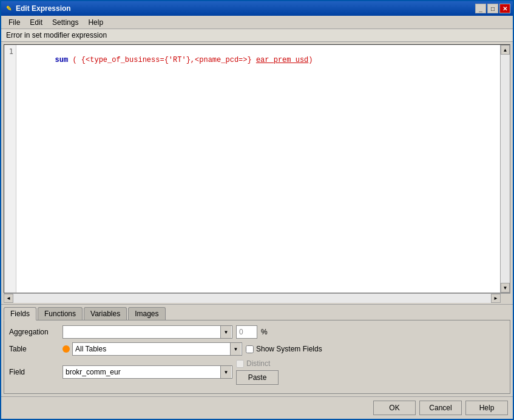 The width and height of the screenshot is (514, 420). What do you see at coordinates (240, 364) in the screenshot?
I see `distinct-checkbox` at bounding box center [240, 364].